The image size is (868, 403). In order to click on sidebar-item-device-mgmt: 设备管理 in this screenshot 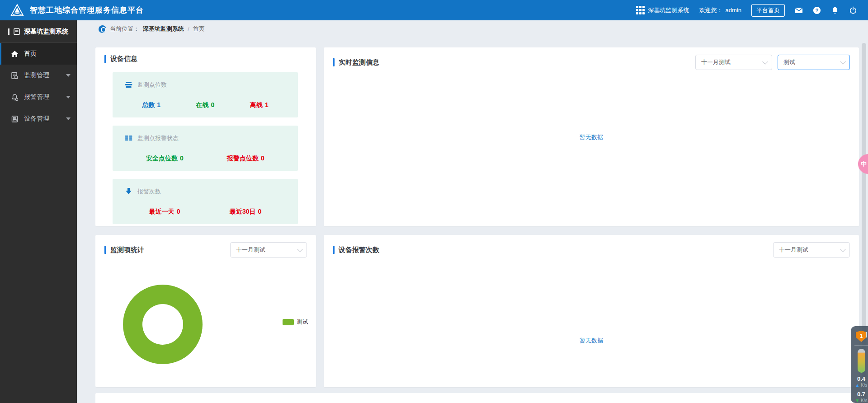, I will do `click(38, 119)`.